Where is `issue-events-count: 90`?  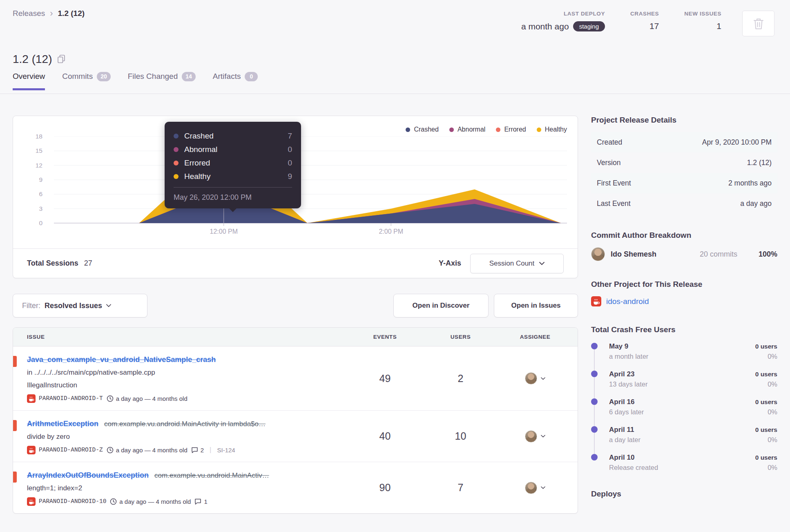 issue-events-count: 90 is located at coordinates (385, 487).